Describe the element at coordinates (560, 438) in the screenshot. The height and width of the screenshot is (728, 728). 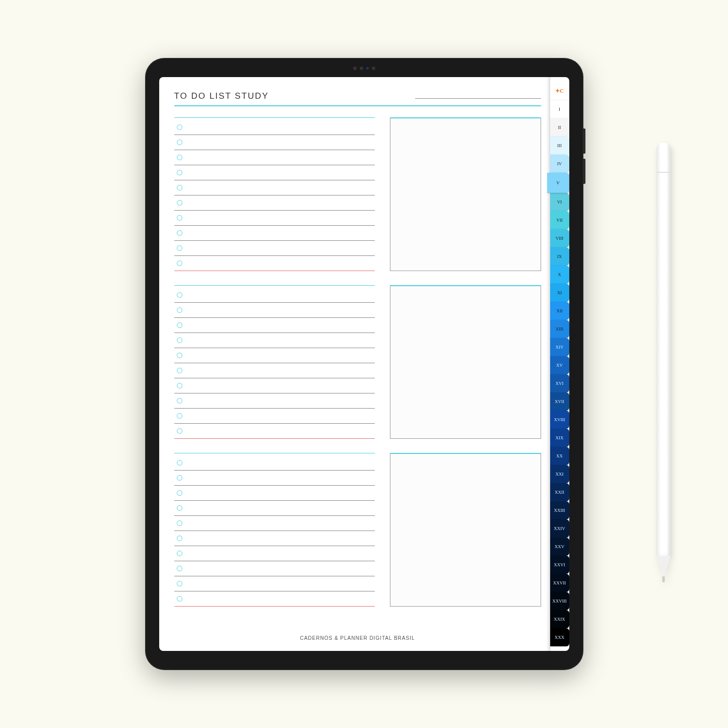
I see `tab-section: XIX` at that location.